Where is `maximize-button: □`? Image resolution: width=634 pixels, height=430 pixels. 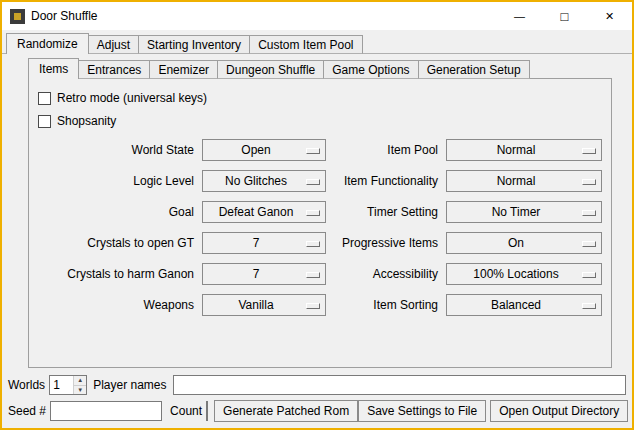 maximize-button: □ is located at coordinates (564, 16).